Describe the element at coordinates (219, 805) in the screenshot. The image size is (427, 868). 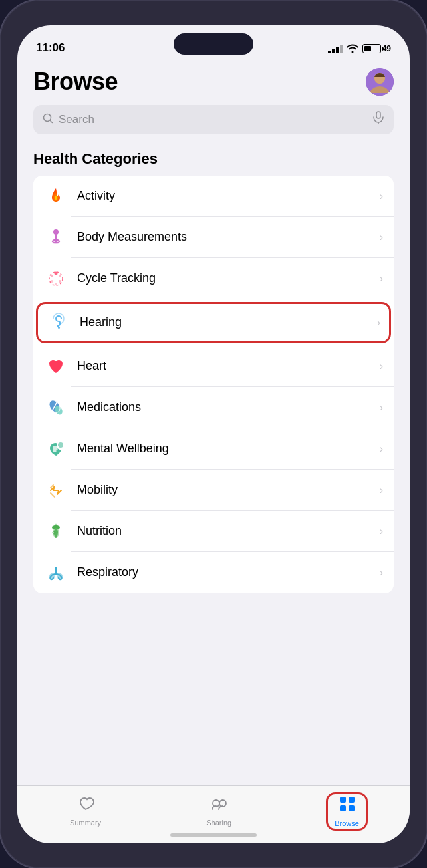
I see `sharing-icon` at that location.